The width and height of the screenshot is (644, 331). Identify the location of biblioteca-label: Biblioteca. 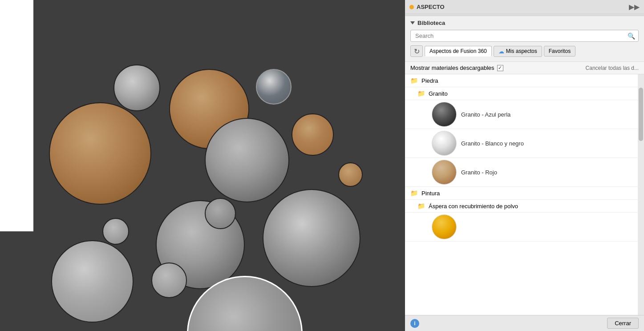
(431, 23).